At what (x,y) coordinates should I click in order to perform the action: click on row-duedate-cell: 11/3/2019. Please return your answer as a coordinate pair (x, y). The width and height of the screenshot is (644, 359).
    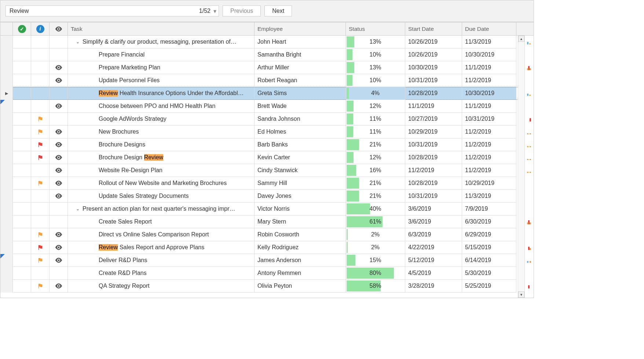
    Looking at the image, I should click on (489, 196).